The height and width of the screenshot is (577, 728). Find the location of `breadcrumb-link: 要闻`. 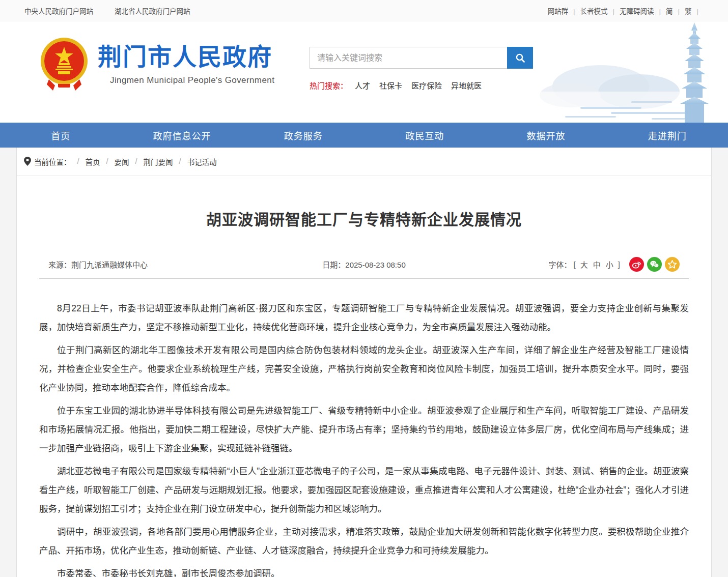

breadcrumb-link: 要闻 is located at coordinates (122, 162).